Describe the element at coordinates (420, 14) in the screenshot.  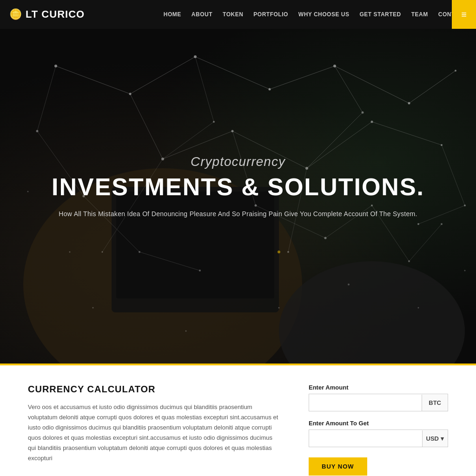
I see `nav-item-team: TEAM` at that location.